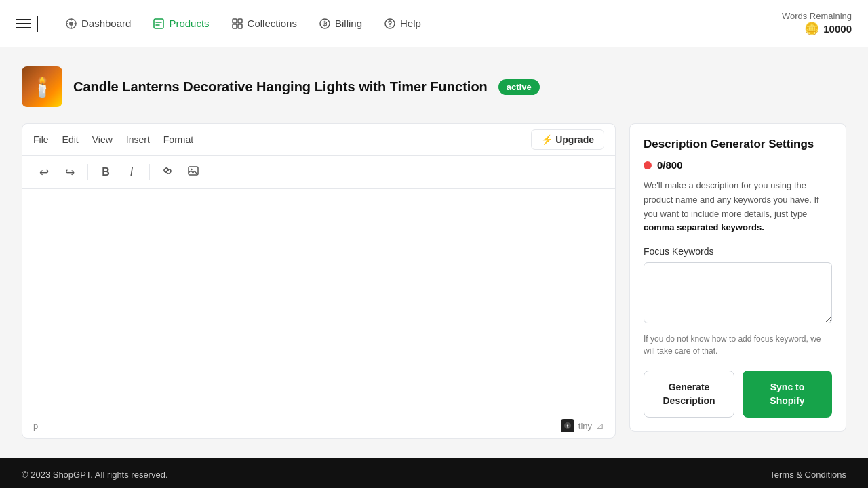  Describe the element at coordinates (41, 140) in the screenshot. I see `menu-file: File` at that location.